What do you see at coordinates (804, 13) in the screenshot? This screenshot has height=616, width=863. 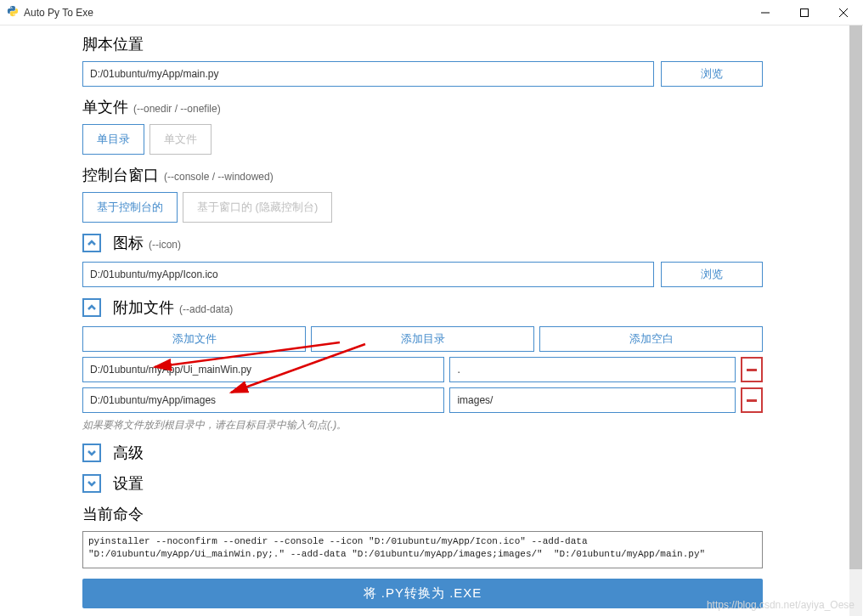 I see `maximize-button` at bounding box center [804, 13].